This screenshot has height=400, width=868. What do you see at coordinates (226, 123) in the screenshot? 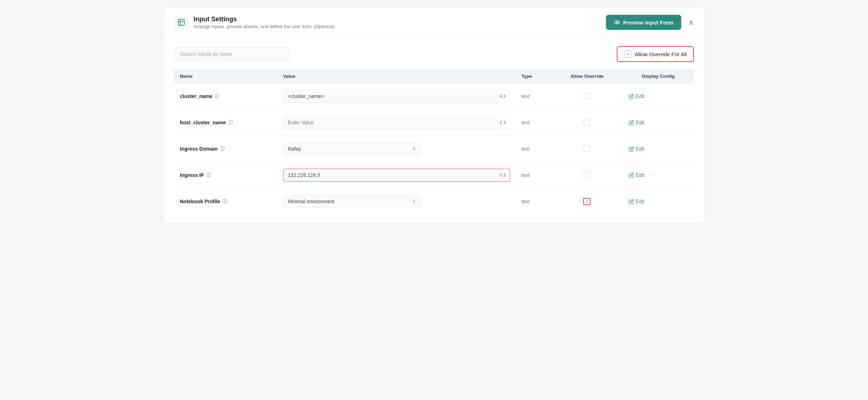
I see `row-name-host-cluster-name: host_cluster_name ⓘ` at bounding box center [226, 123].